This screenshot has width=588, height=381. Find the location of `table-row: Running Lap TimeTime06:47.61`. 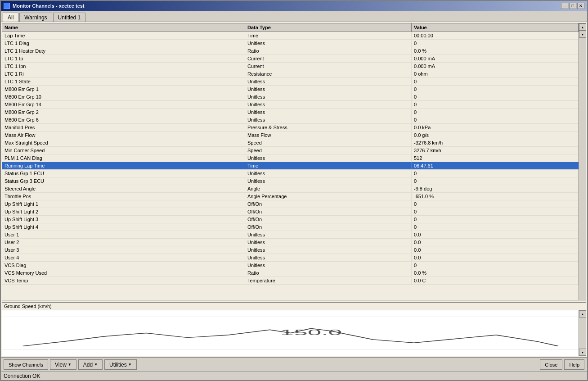

table-row: Running Lap TimeTime06:47.61 is located at coordinates (291, 166).